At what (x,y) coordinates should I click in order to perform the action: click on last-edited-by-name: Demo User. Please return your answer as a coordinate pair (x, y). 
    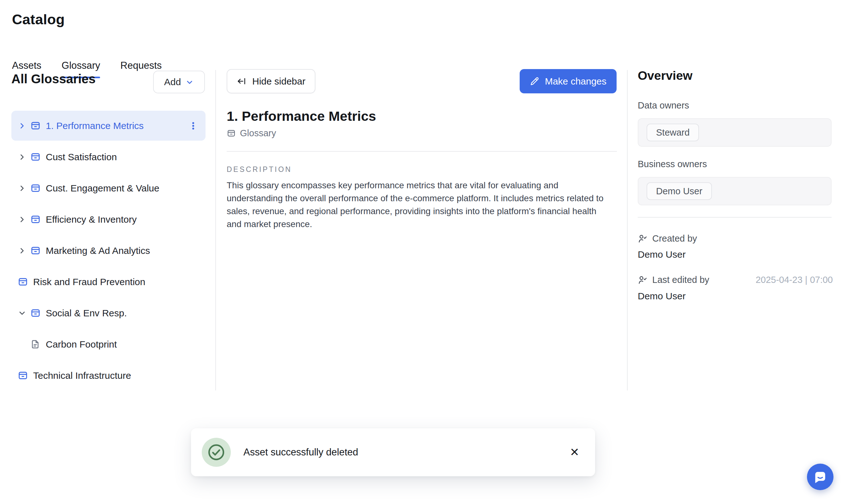
    Looking at the image, I should click on (662, 296).